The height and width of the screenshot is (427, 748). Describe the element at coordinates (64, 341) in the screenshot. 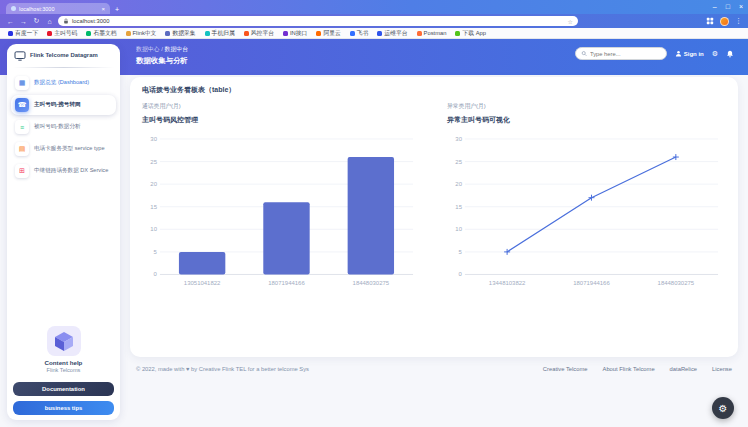

I see `help-illustration` at that location.